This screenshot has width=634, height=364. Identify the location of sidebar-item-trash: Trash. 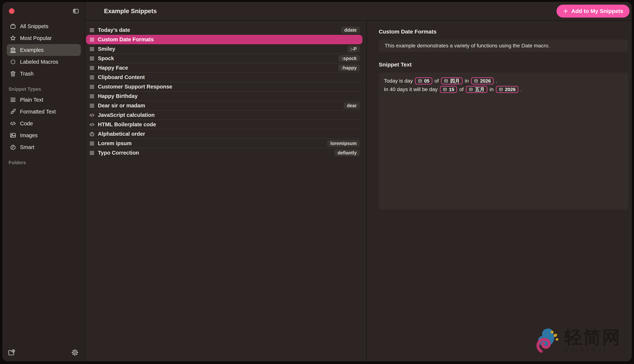
(44, 74).